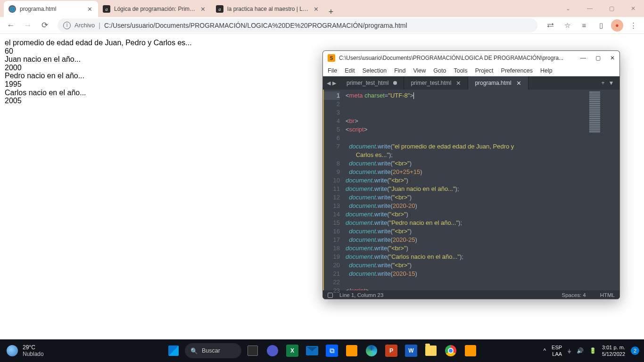 The image size is (644, 362). What do you see at coordinates (322, 8) in the screenshot?
I see `chrome-titlebar: 🌐programa.html✕aLógica de programación: …` at bounding box center [322, 8].